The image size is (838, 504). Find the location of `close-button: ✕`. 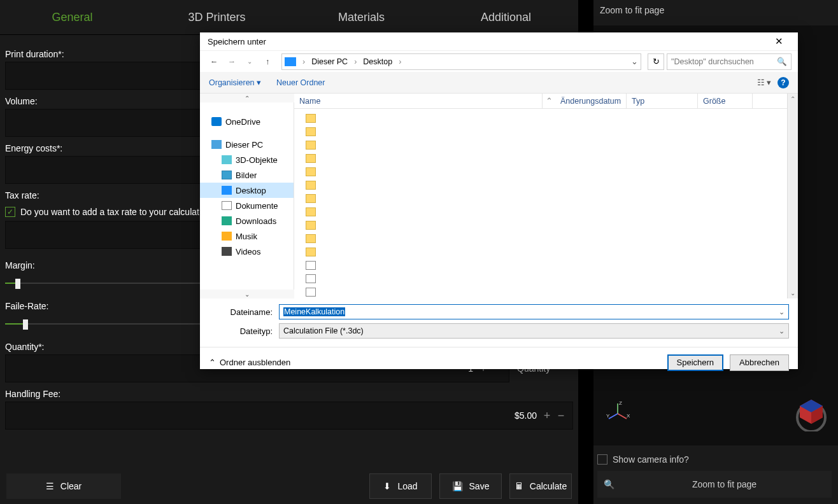

close-button: ✕ is located at coordinates (779, 41).